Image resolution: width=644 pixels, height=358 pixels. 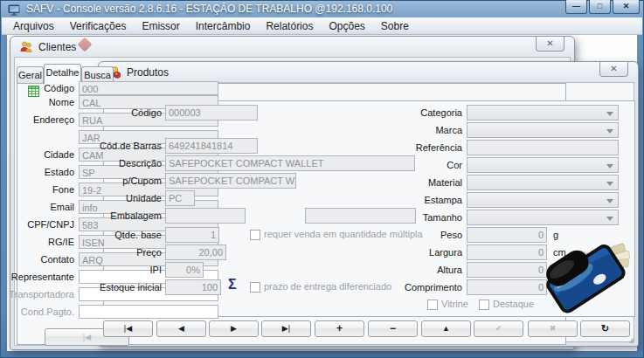 I want to click on menu-verificacoes: Verificações, so click(x=98, y=26).